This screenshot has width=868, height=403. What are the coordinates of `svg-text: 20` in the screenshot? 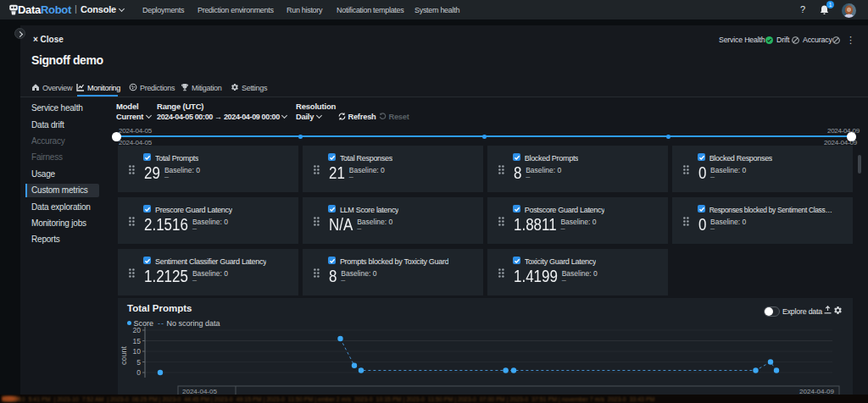 It's located at (137, 330).